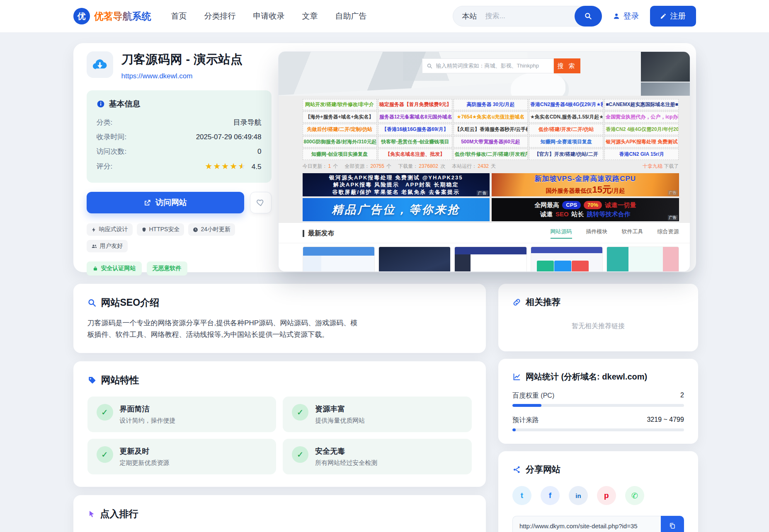 The height and width of the screenshot is (532, 769). What do you see at coordinates (668, 233) in the screenshot?
I see `preview-tab-misc: 综合资源` at bounding box center [668, 233].